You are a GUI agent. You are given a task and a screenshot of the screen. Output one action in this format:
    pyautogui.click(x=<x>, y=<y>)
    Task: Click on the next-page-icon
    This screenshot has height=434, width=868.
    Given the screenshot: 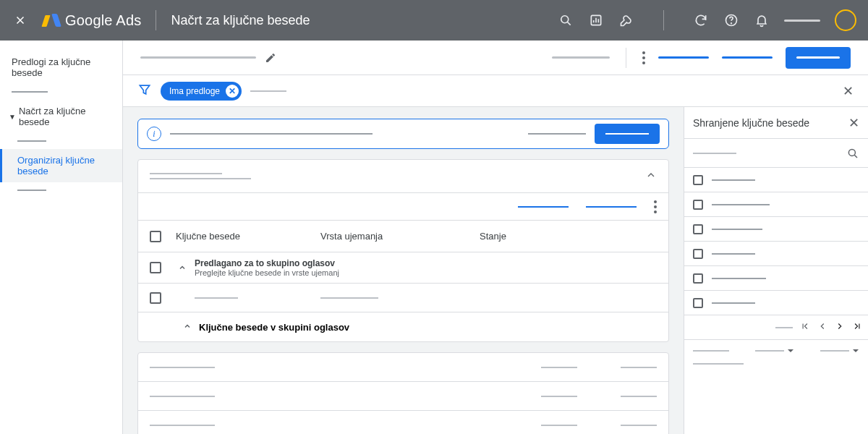 What is the action you would take?
    pyautogui.click(x=840, y=328)
    